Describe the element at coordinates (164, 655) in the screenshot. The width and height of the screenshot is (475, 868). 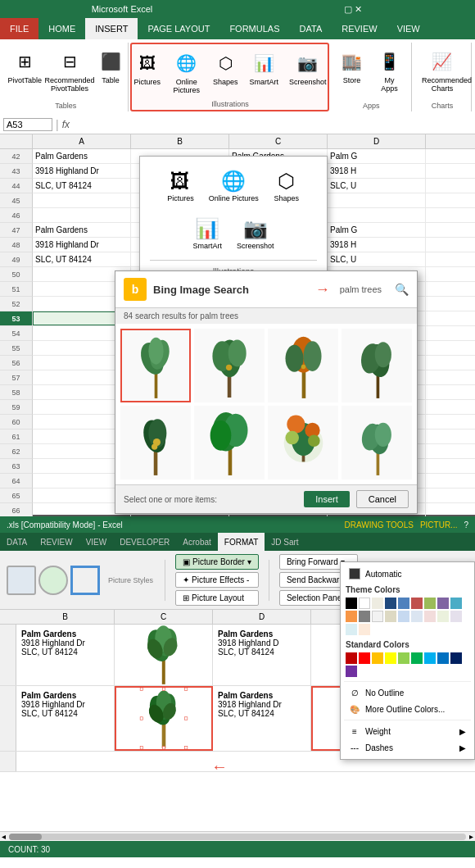
I see `bottom-cell-c1-with-image` at that location.